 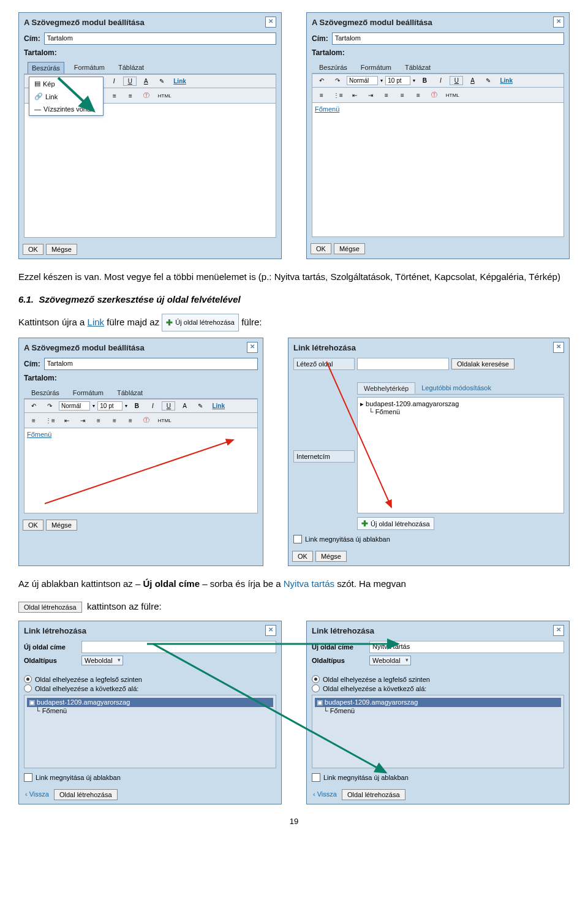 What do you see at coordinates (66, 97) in the screenshot?
I see `menu-link: 🔗Link` at bounding box center [66, 97].